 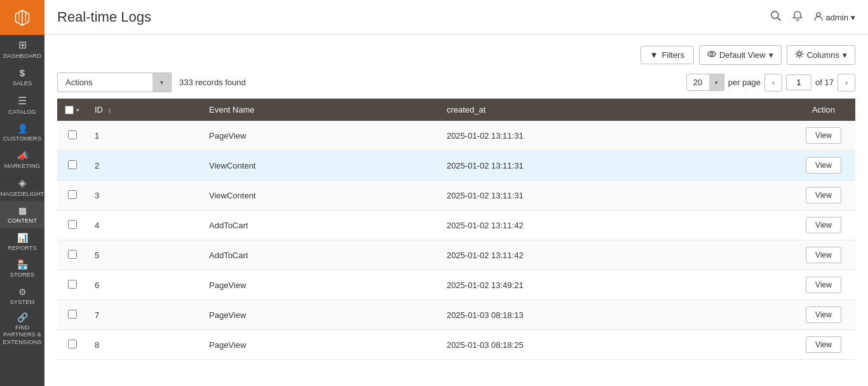 I want to click on id-header-label: ID, so click(x=99, y=109).